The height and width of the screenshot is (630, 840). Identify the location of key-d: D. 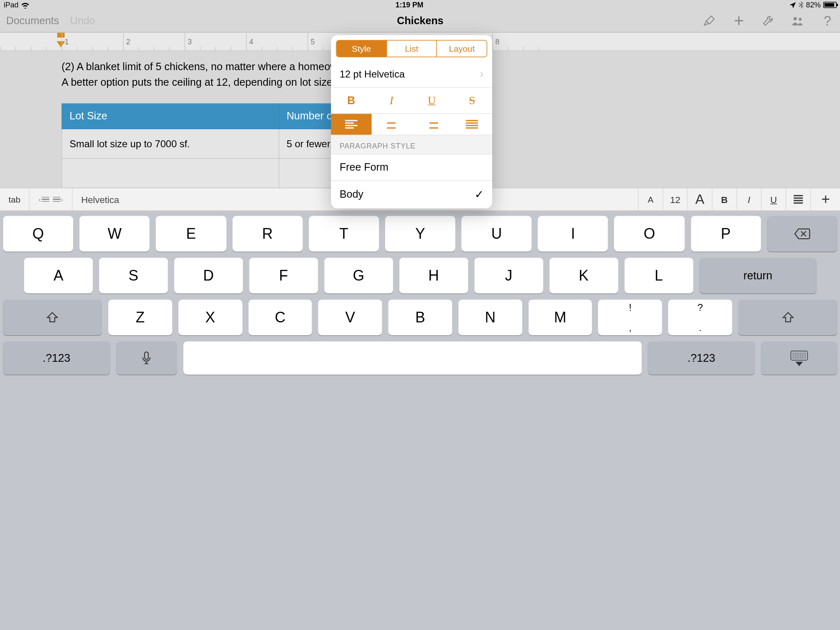
(208, 276).